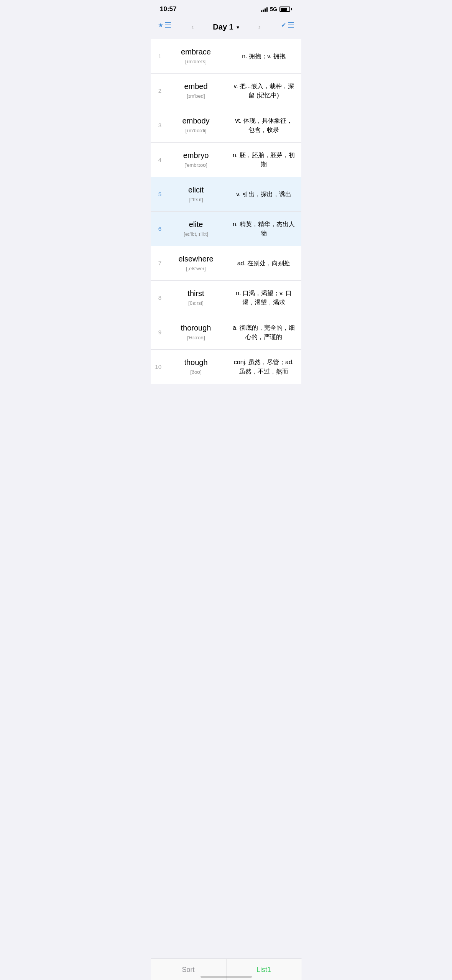 This screenshot has height=980, width=452. What do you see at coordinates (286, 9) in the screenshot?
I see `battery-icon` at bounding box center [286, 9].